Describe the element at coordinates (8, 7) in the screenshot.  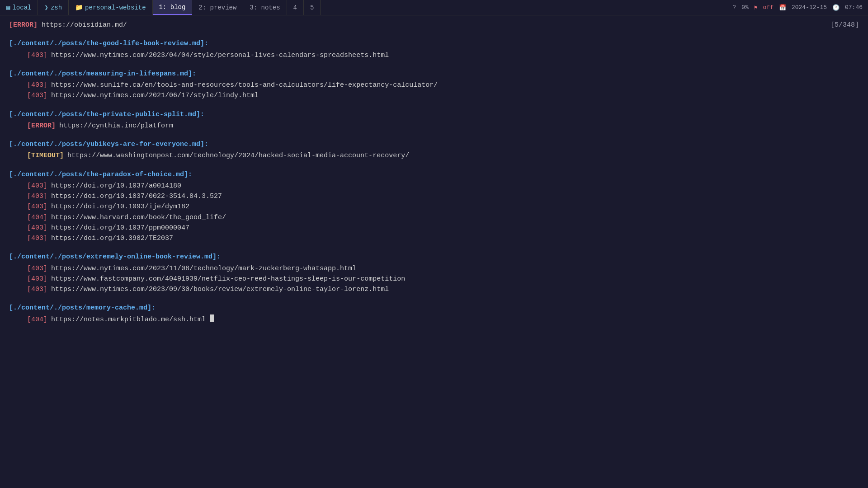
I see `grid-icon: ▦` at that location.